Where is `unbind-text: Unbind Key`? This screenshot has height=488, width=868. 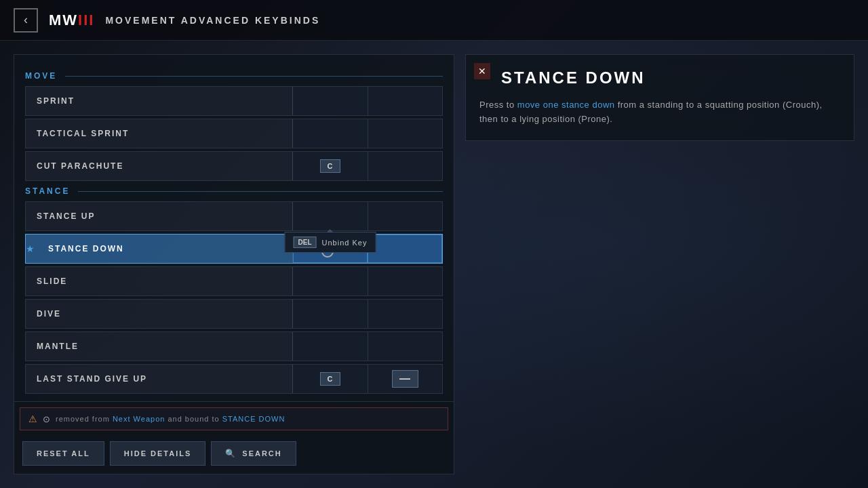
unbind-text: Unbind Key is located at coordinates (344, 243).